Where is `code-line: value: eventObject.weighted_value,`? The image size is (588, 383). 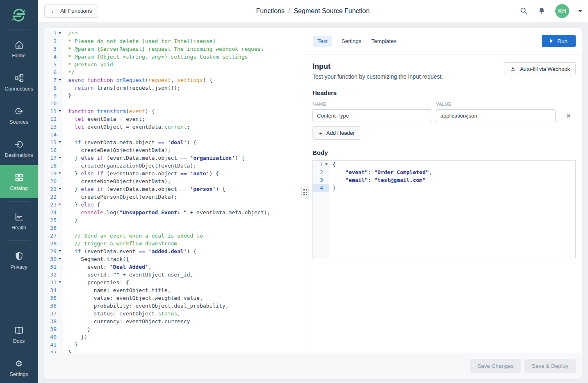 code-line: value: eventObject.weighted_value, is located at coordinates (186, 298).